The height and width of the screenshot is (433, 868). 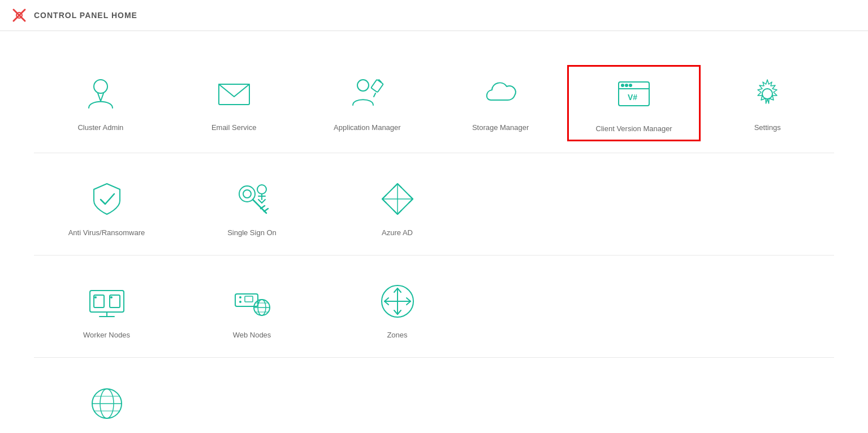 What do you see at coordinates (500, 128) in the screenshot?
I see `tile-storage-manager-label: Storage Manager` at bounding box center [500, 128].